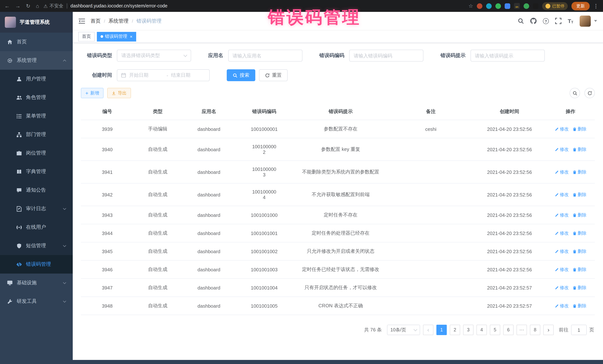  What do you see at coordinates (404, 330) in the screenshot?
I see `page-size-select: 10条/页` at bounding box center [404, 330].